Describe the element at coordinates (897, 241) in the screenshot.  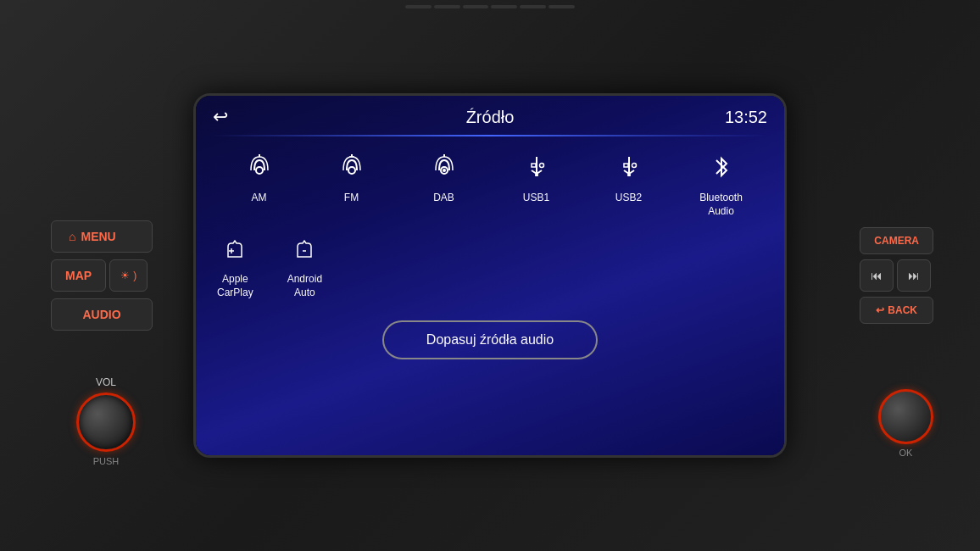
I see `camera-button: CAMERA` at that location.